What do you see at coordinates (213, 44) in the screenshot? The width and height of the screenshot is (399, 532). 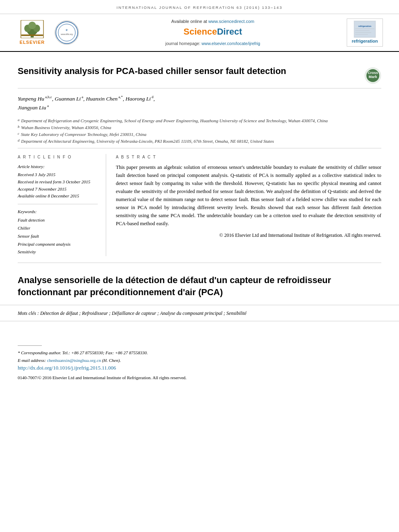 I see `journal-homepage: journal homepage: www.elsevier.com/locat…` at bounding box center [213, 44].